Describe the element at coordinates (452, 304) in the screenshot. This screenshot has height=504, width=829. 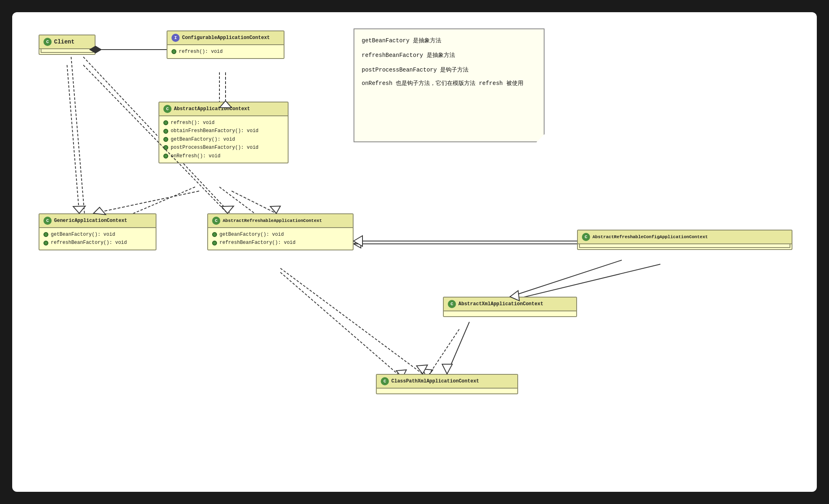
I see `abstract-xml-ac-icon: C` at that location.